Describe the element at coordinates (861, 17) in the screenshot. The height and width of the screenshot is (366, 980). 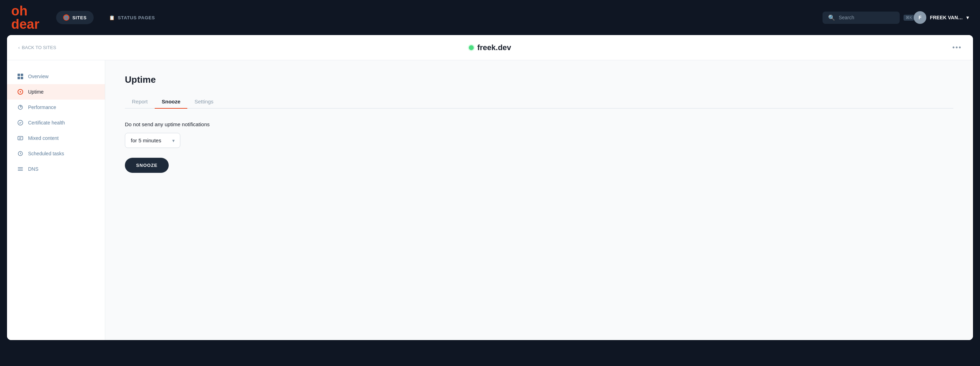
I see `search-bar: 🔍 ⌘K` at that location.